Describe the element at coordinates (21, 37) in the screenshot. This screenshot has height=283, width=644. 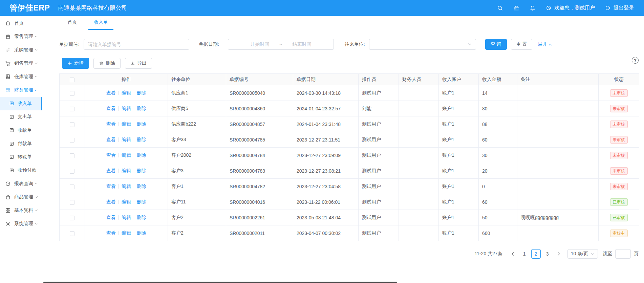
I see `sidebar-item-retail-零售管理: 零售管理` at that location.